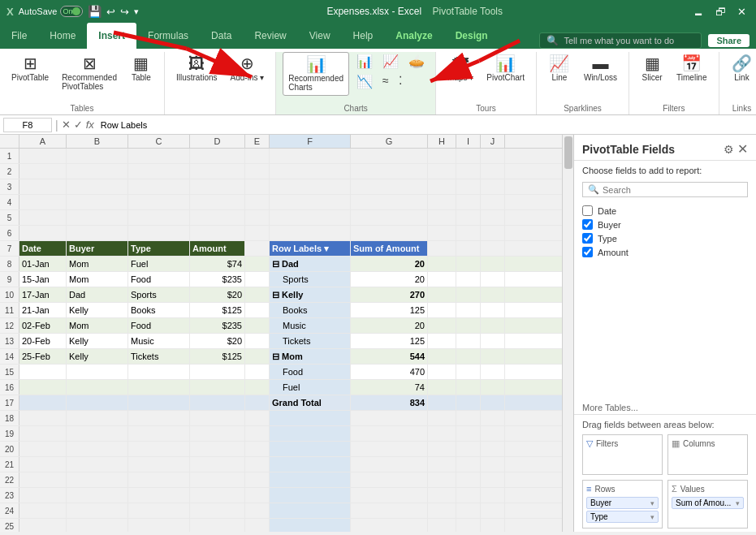 This screenshot has height=535, width=756. Describe the element at coordinates (601, 68) in the screenshot. I see `winloss-sparkline-btn: ▬ Win/Loss` at that location.